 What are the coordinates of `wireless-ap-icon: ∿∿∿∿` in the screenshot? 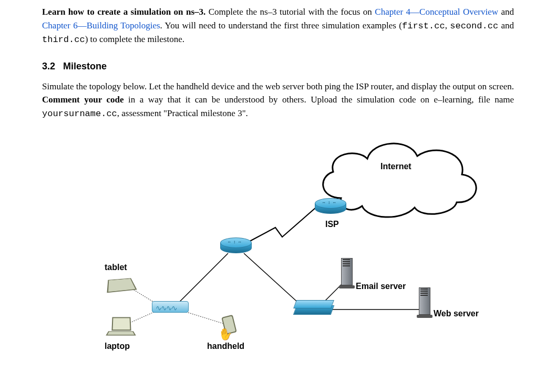 It's located at (170, 307).